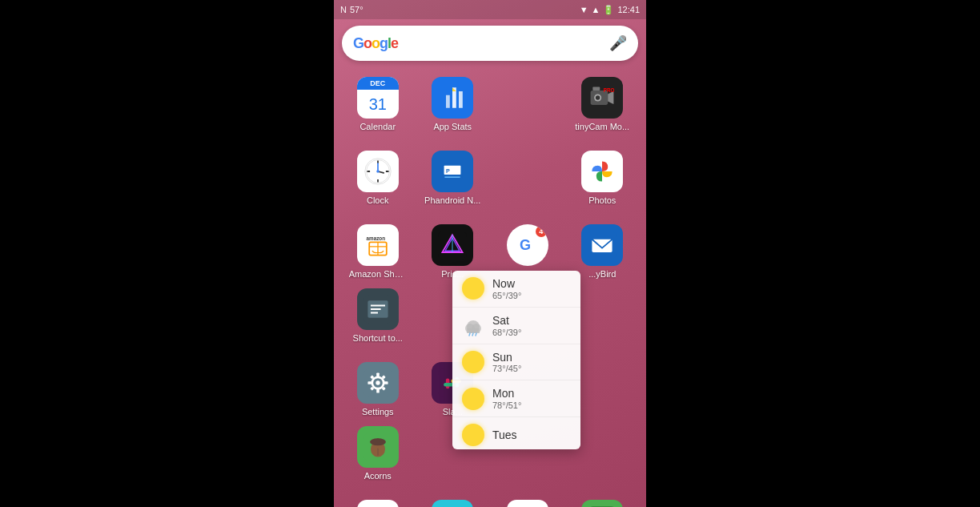  Describe the element at coordinates (473, 399) in the screenshot. I see `sun-icon-mon` at that location.